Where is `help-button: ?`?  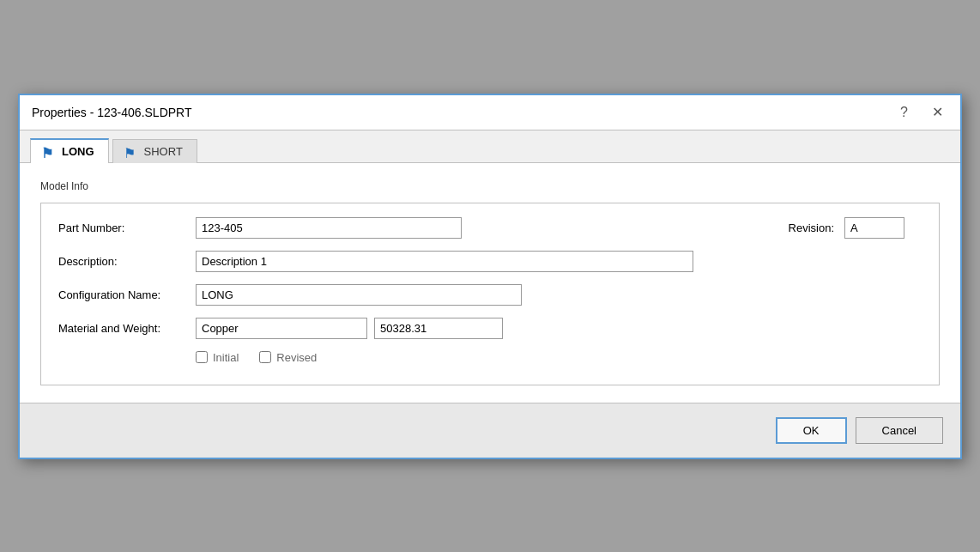 help-button: ? is located at coordinates (904, 112).